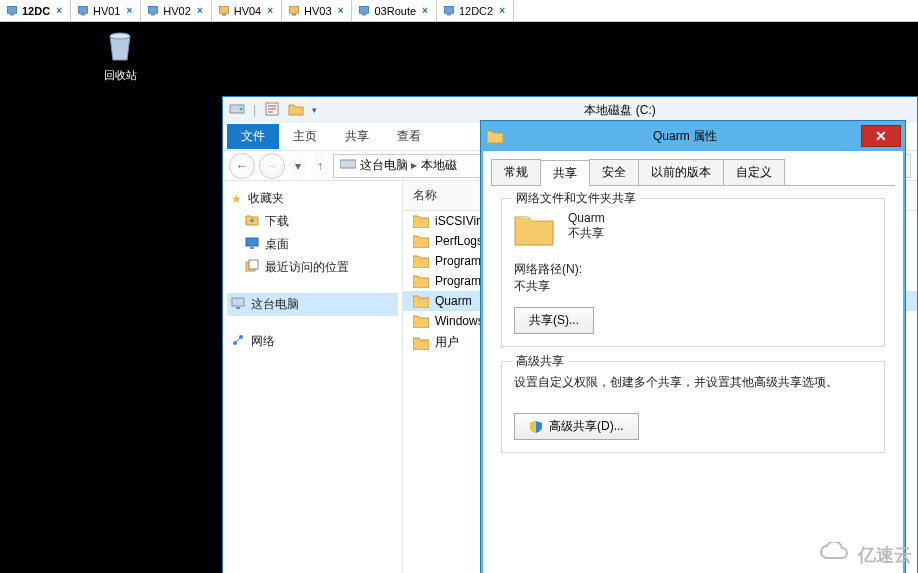 The width and height of the screenshot is (918, 573). Describe the element at coordinates (409, 136) in the screenshot. I see `ribbon-tab-view: 查看` at that location.